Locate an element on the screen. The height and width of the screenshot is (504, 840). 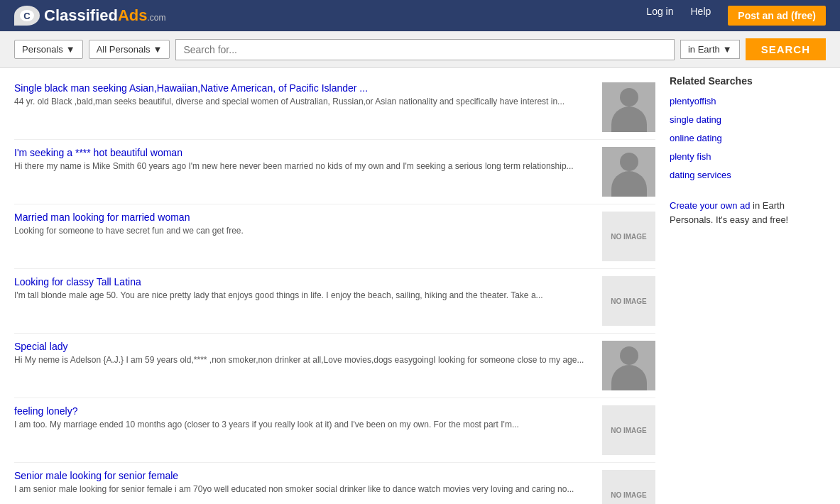
listing-text: Married man looking for married woman Lo… is located at coordinates (305, 236).